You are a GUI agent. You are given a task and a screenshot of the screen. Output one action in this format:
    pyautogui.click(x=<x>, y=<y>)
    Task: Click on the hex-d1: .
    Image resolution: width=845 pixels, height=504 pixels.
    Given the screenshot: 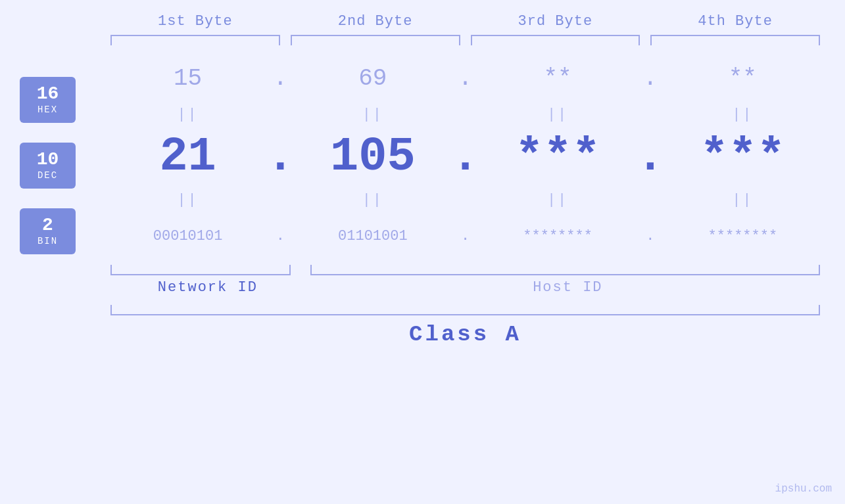 What is the action you would take?
    pyautogui.click(x=280, y=79)
    